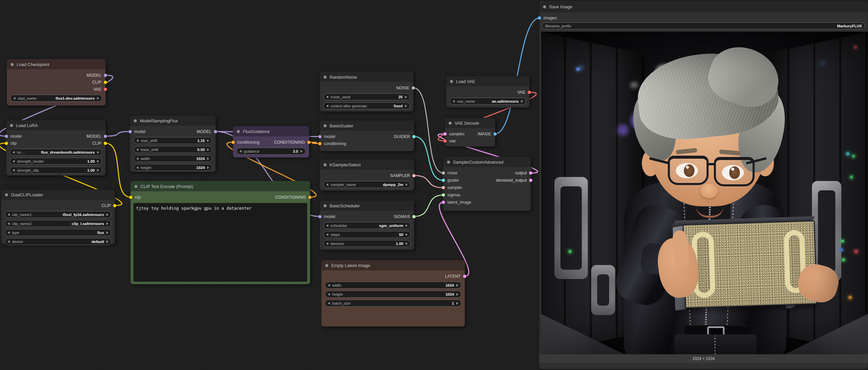 This screenshot has height=370, width=868. What do you see at coordinates (443, 180) in the screenshot?
I see `guider-input-dot` at bounding box center [443, 180].